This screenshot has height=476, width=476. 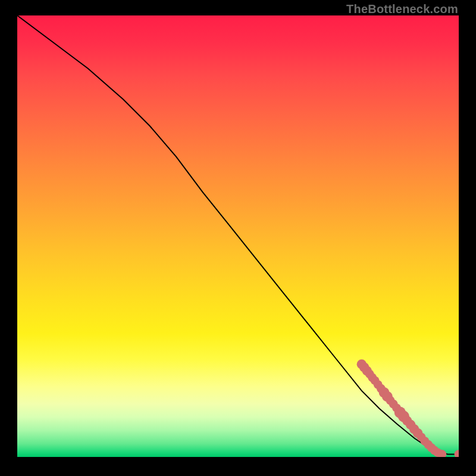 What do you see at coordinates (457, 453) in the screenshot?
I see `scatter-dot` at bounding box center [457, 453].